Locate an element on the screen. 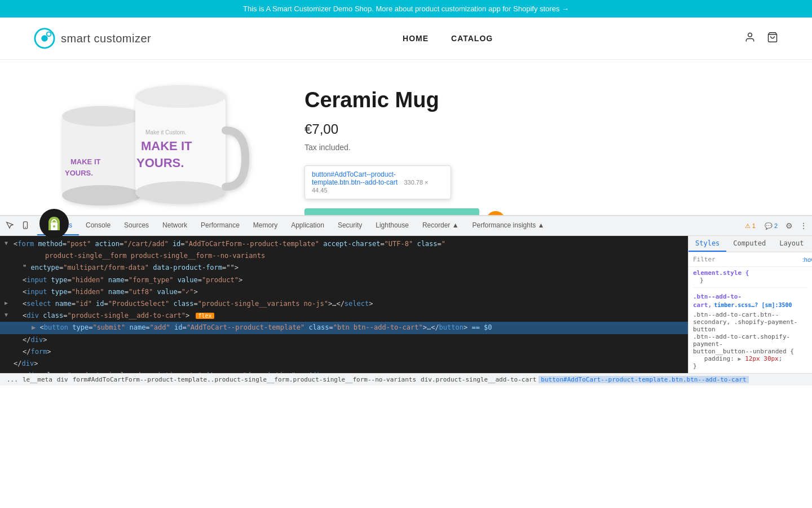 The image size is (812, 508). cart-icon-btn is located at coordinates (773, 38).